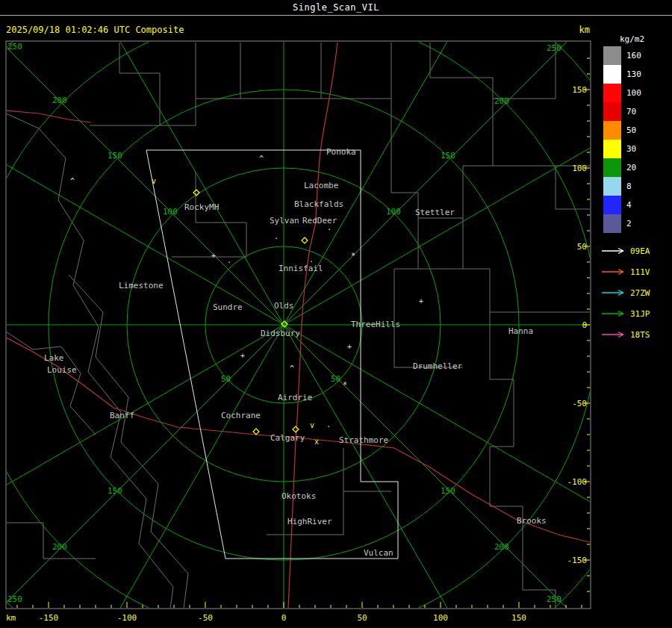  What do you see at coordinates (379, 553) in the screenshot?
I see `city-label: Vulcan` at bounding box center [379, 553].